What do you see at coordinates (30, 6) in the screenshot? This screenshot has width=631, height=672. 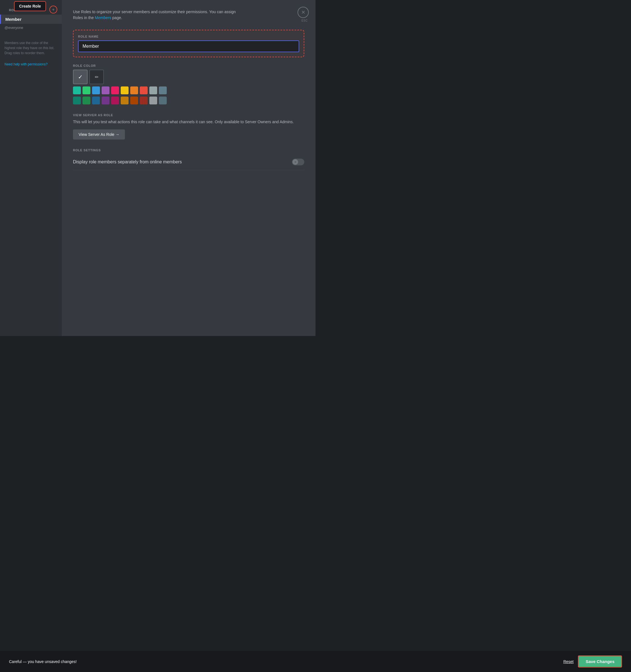 I see `create-role-tooltip: Create Role` at bounding box center [30, 6].